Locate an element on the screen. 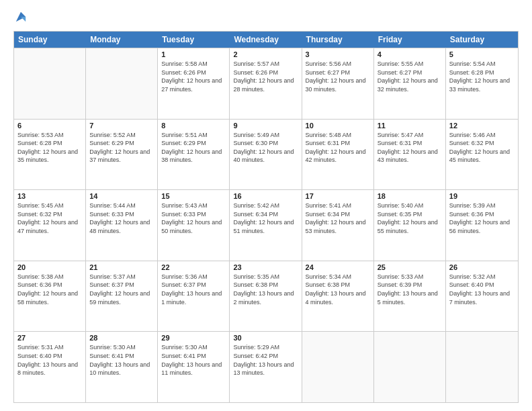 This screenshot has width=532, height=411. day-number: 4 is located at coordinates (410, 54).